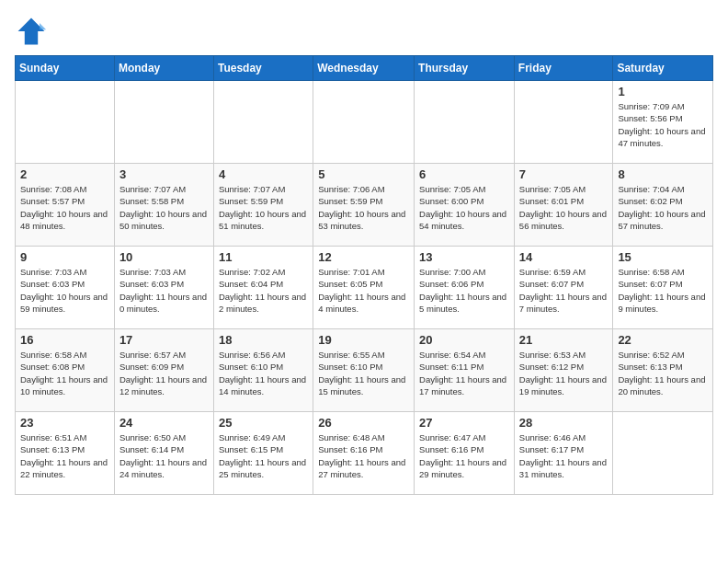  I want to click on day-number: 19, so click(364, 340).